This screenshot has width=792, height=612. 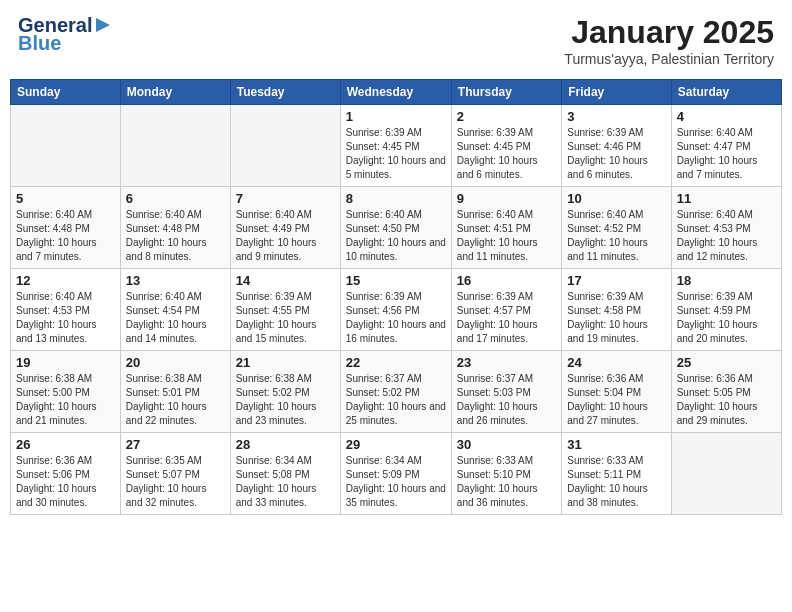 I want to click on day-info: Sunrise: 6:38 AM Sunset: 5:00 PM Dayligh…, so click(x=66, y=400).